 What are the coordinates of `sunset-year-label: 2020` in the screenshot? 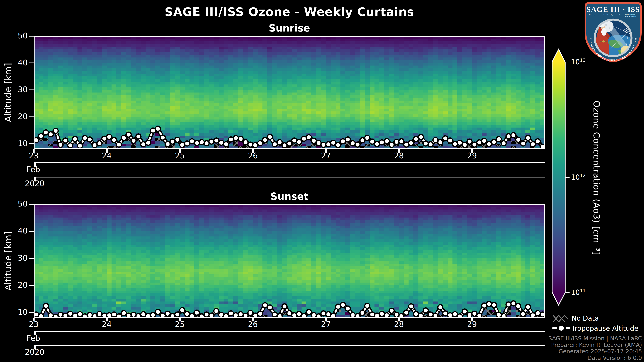 It's located at (34, 352).